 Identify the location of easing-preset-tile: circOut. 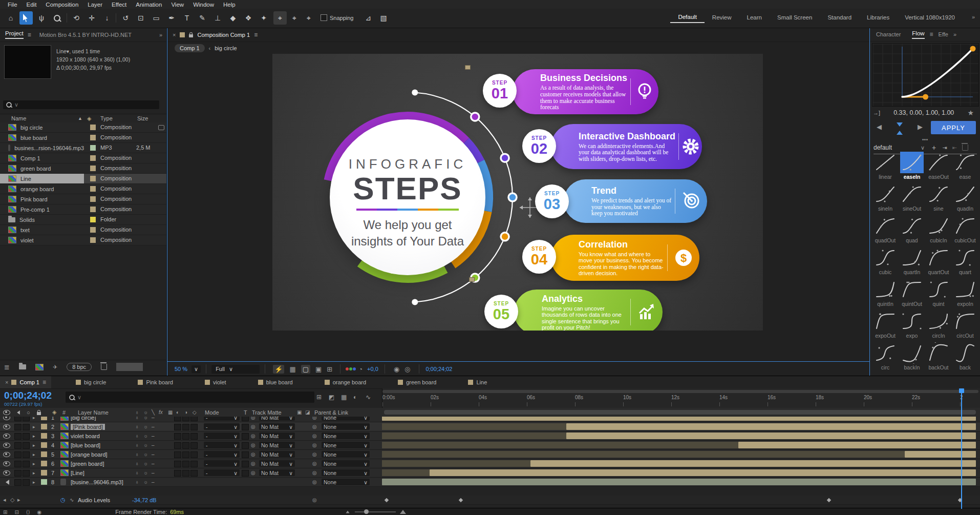
(965, 325).